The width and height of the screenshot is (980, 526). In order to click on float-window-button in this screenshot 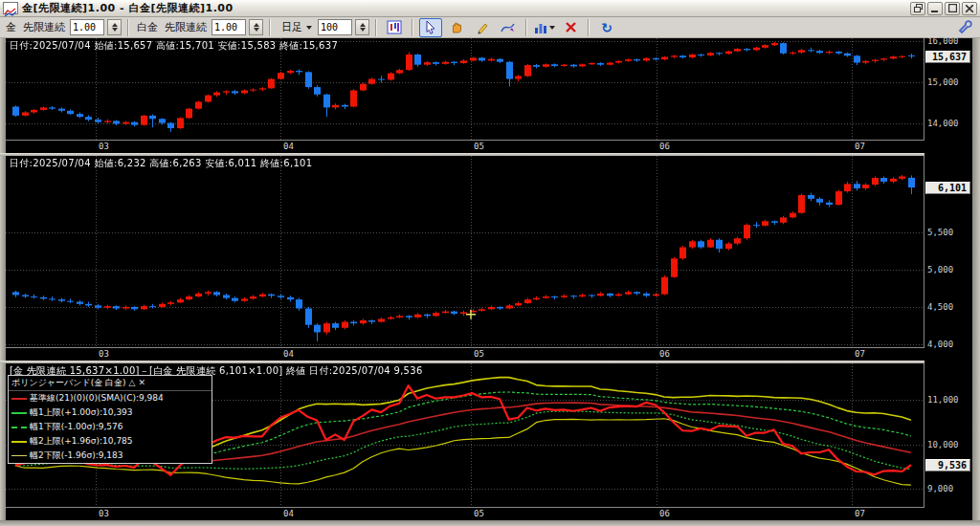, I will do `click(918, 9)`.